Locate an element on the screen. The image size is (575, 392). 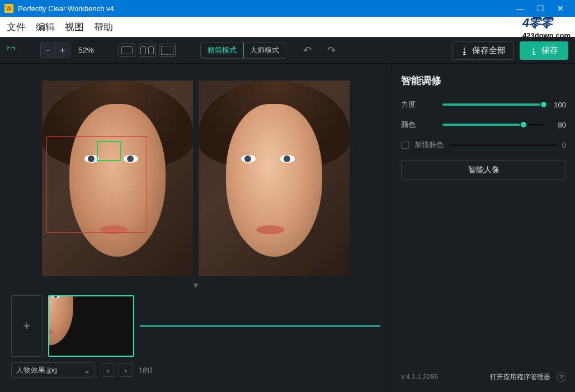
color-value: 80 is located at coordinates (558, 125).